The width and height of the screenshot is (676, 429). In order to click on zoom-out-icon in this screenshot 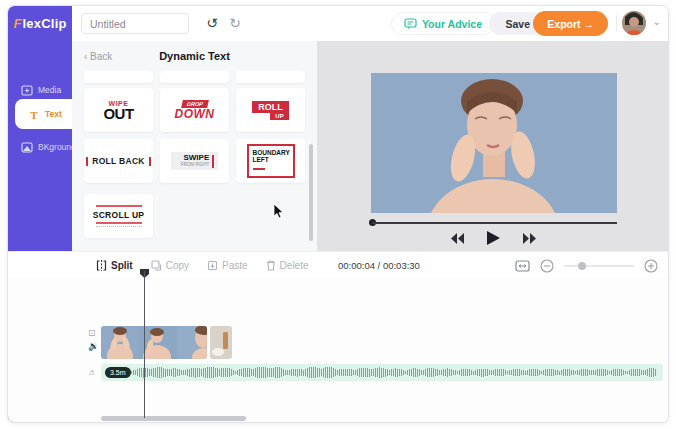, I will do `click(547, 266)`.